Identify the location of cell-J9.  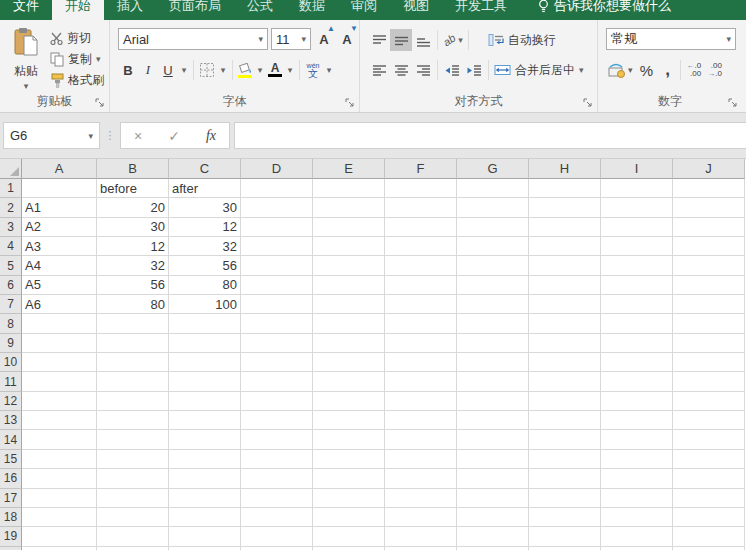
(709, 344).